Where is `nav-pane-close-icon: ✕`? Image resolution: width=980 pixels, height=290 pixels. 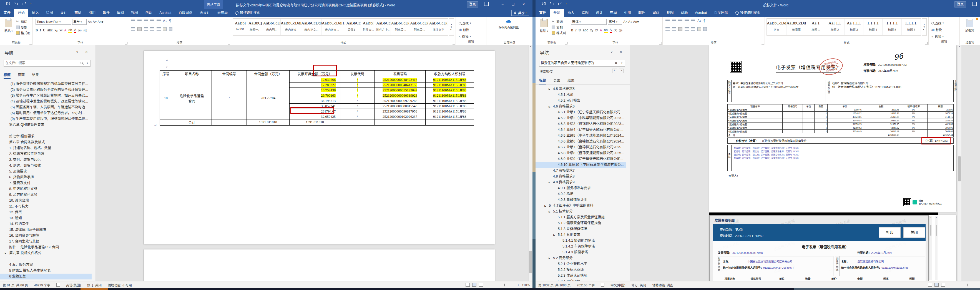 nav-pane-close-icon: ✕ is located at coordinates (87, 52).